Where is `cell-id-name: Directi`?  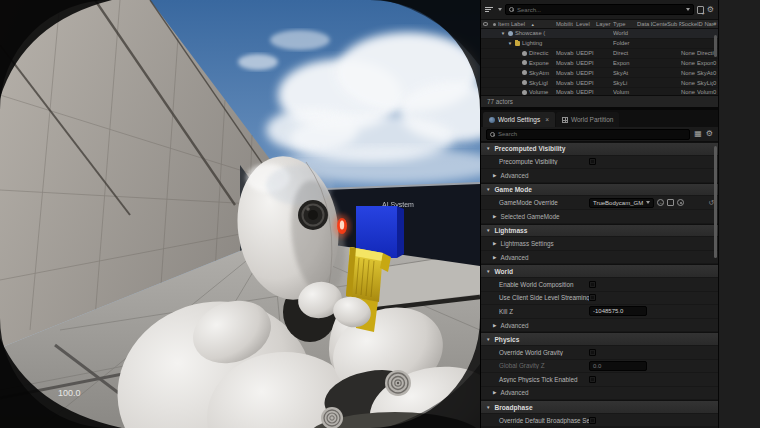 cell-id-name: Directi is located at coordinates (705, 53).